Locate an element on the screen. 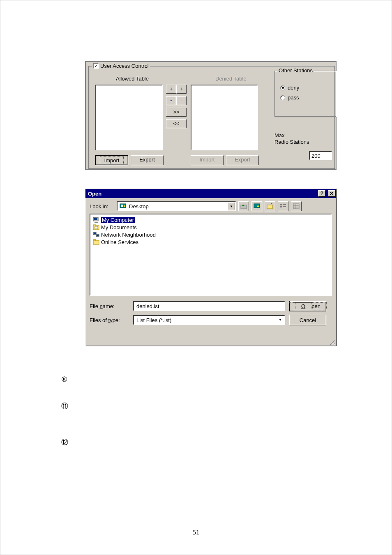 The width and height of the screenshot is (392, 555). filetype-value: List Files (*.lst) is located at coordinates (154, 320).